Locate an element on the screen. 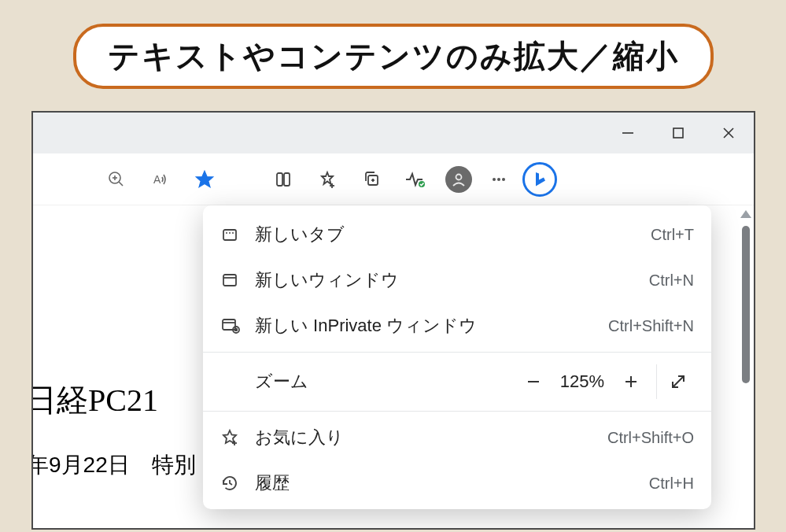 Image resolution: width=786 pixels, height=532 pixels. inprivate-icon is located at coordinates (238, 326).